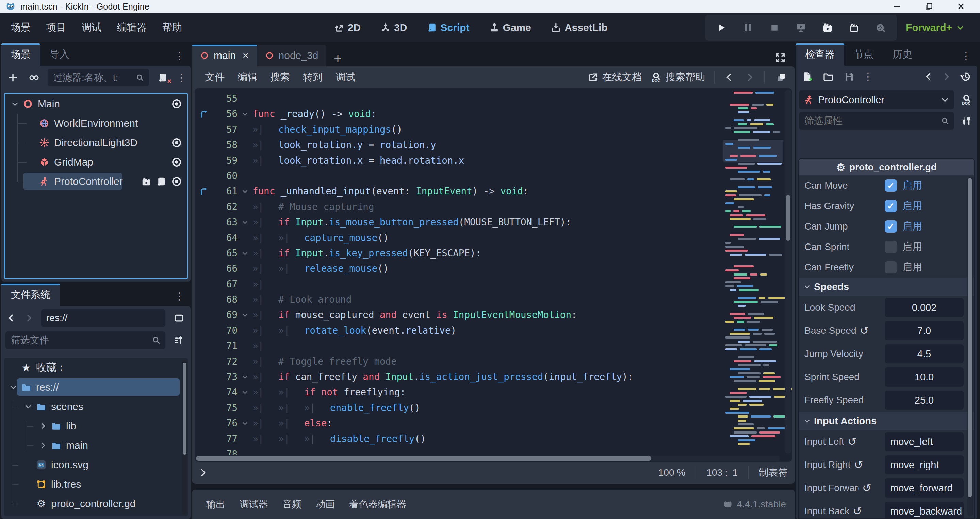 This screenshot has height=519, width=980. What do you see at coordinates (292, 505) in the screenshot?
I see `bottom-tab-audio: 音频` at bounding box center [292, 505].